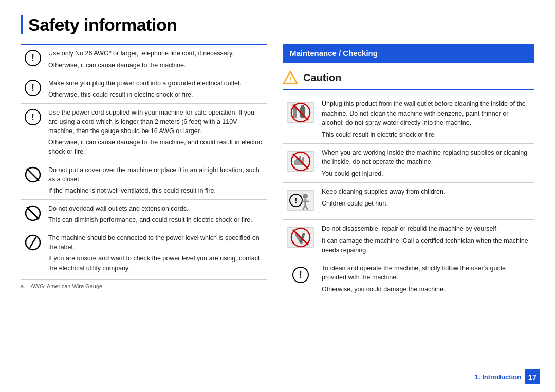 The width and height of the screenshot is (555, 392). I want to click on table-row: When you are working inside the machine …, so click(409, 163).